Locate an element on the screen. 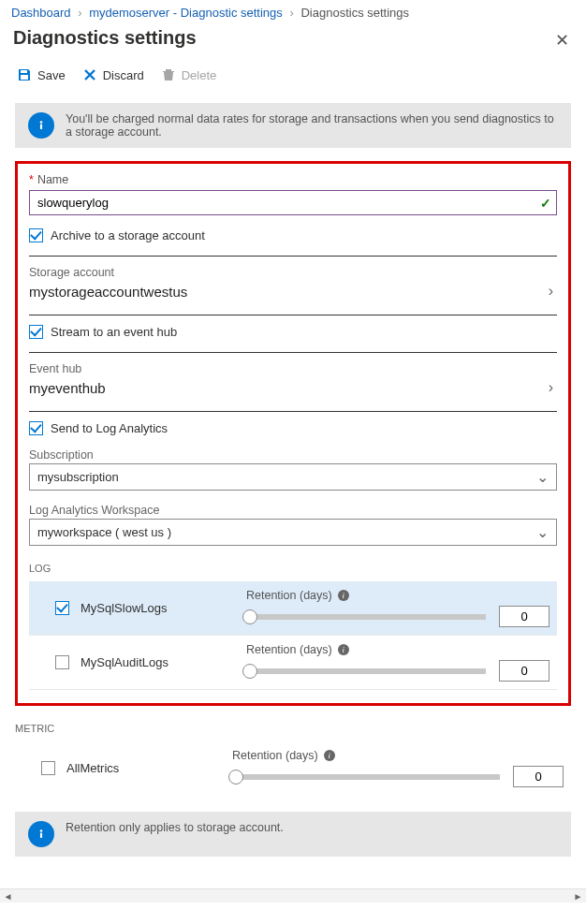  storage-account-value: mystorageaccountwestus is located at coordinates (109, 292).